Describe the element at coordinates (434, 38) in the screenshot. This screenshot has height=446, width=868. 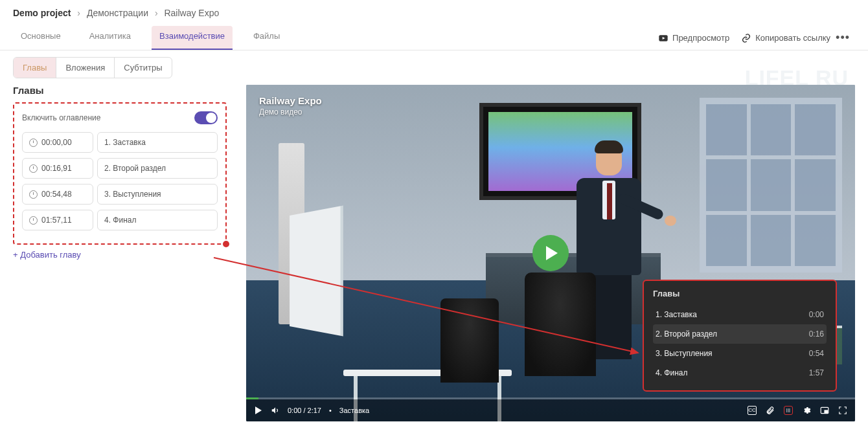
I see `top-row: Основные Аналитика Взаимодействие Файлы …` at that location.